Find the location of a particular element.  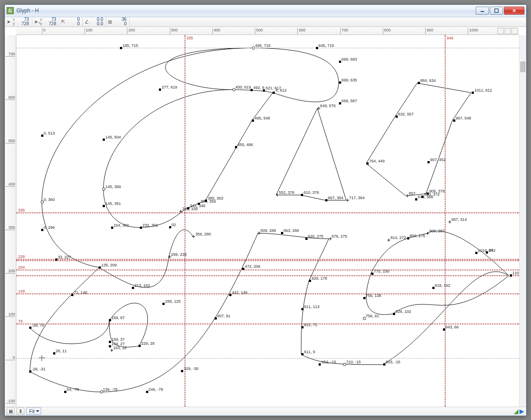

nav-next-icon: ▶ is located at coordinates (522, 411).